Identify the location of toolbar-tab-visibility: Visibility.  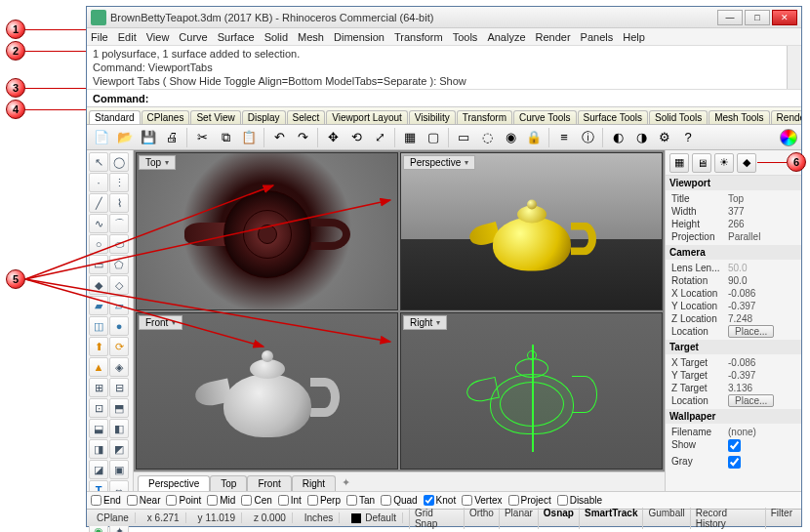
(432, 117).